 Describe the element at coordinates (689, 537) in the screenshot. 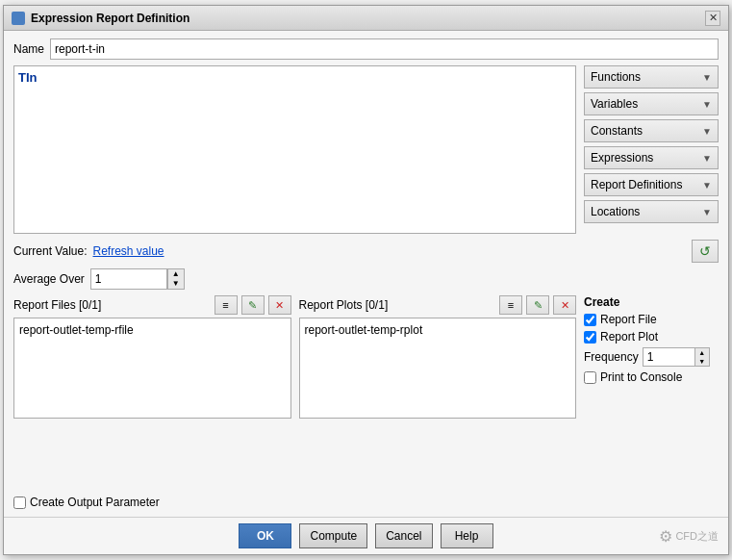

I see `watermark: ⚙ CFD之道` at that location.